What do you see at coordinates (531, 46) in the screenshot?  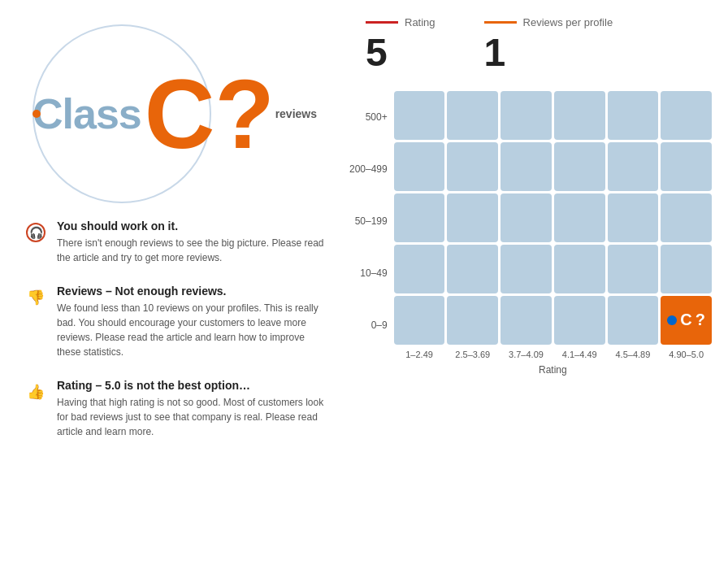 I see `stats-row: Rating 5 Reviews per profile 1` at bounding box center [531, 46].